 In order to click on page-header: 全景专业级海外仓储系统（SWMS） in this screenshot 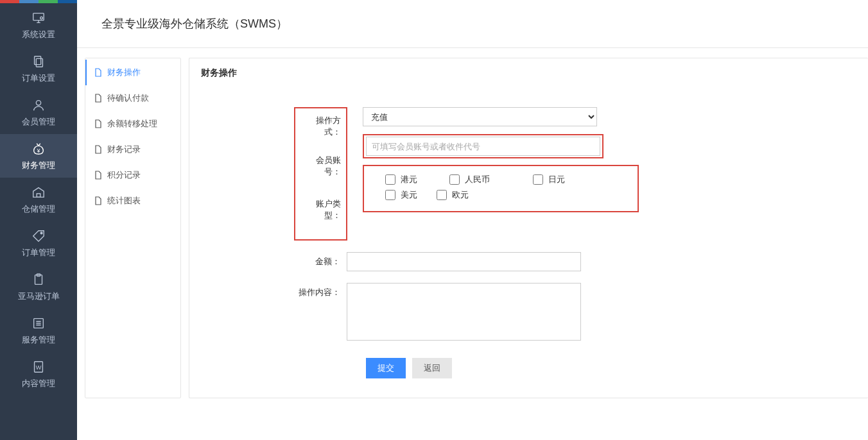, I will do `click(473, 24)`.